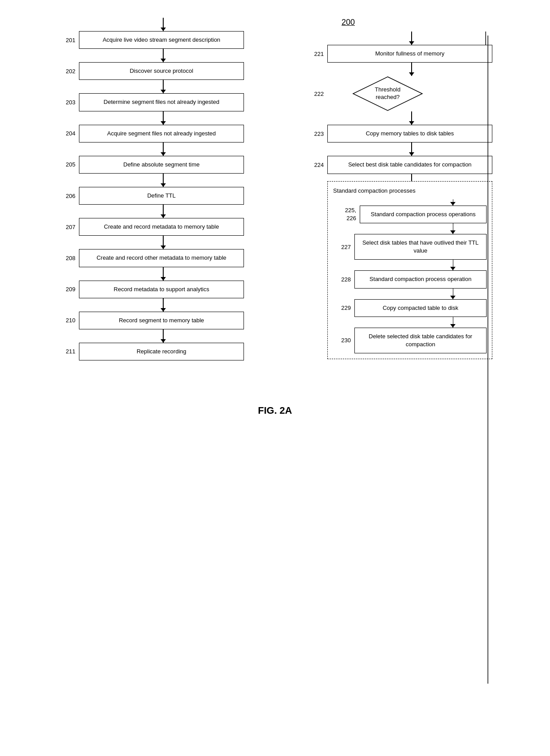 The height and width of the screenshot is (756, 550). I want to click on step-207: 207 Create and record metadata to memory…, so click(151, 227).